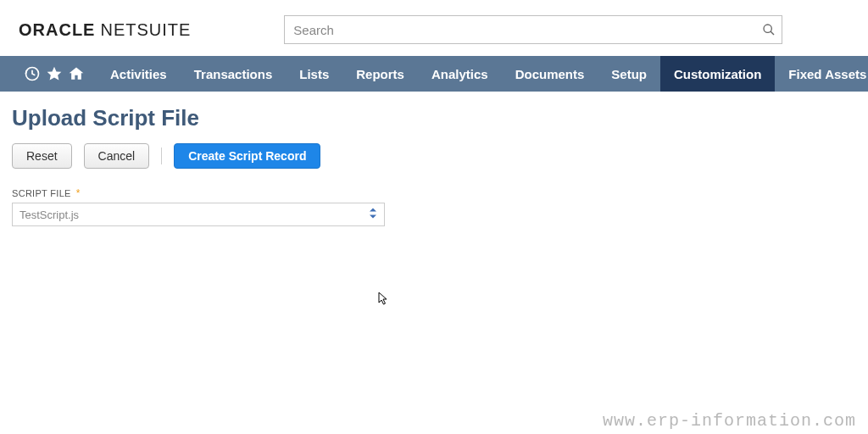  Describe the element at coordinates (105, 31) in the screenshot. I see `logo: ORACLE NETSUITE` at that location.